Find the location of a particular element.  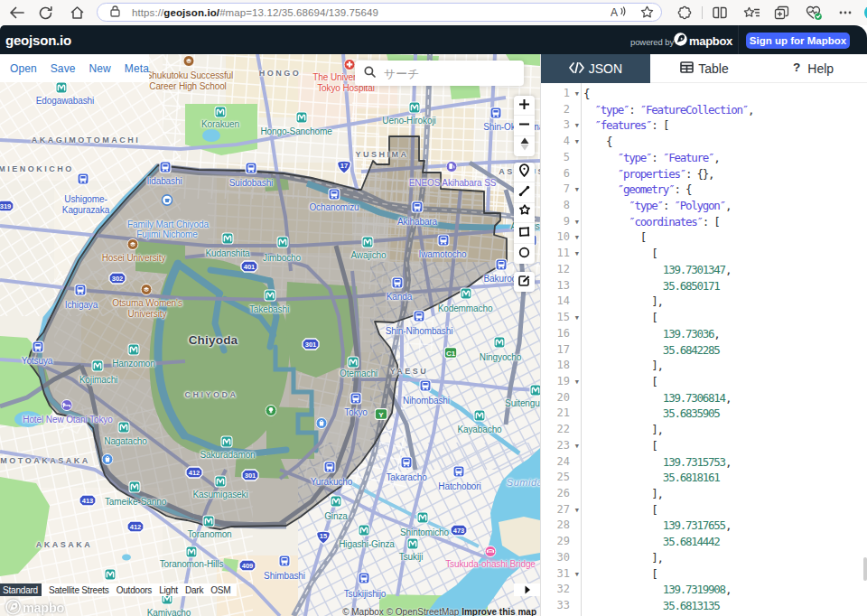

draw-line-button is located at coordinates (524, 192).